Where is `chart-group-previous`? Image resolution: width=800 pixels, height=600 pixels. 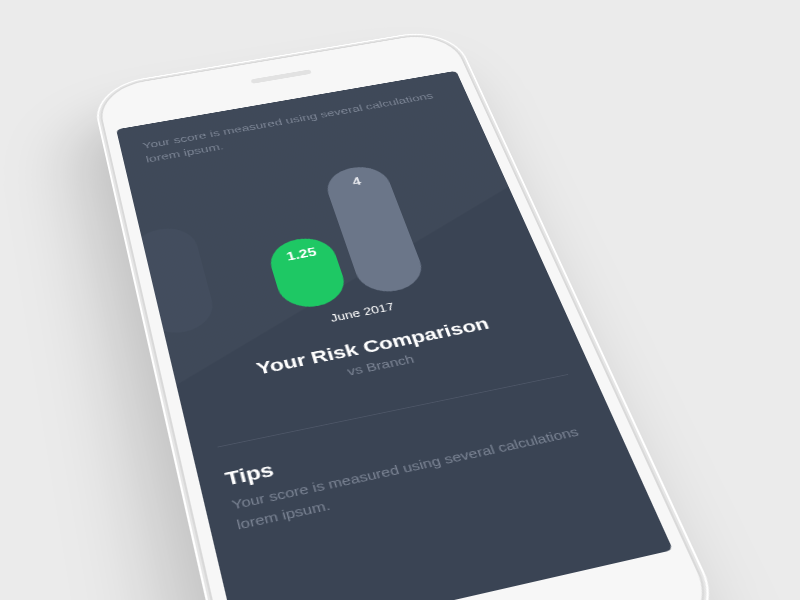 chart-group-previous is located at coordinates (167, 288).